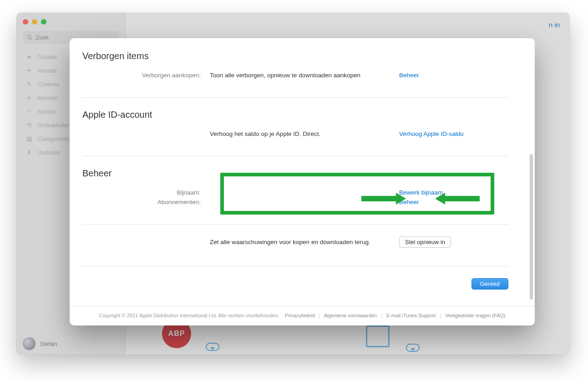  Describe the element at coordinates (295, 56) in the screenshot. I see `section-title: Verborgen items` at that location.